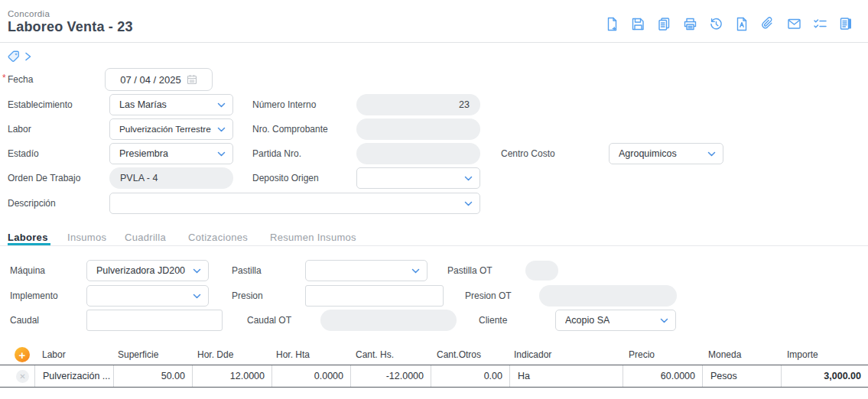 This screenshot has width=868, height=399. Describe the element at coordinates (532, 355) in the screenshot. I see `grid-header-indicador: Indicador` at that location.